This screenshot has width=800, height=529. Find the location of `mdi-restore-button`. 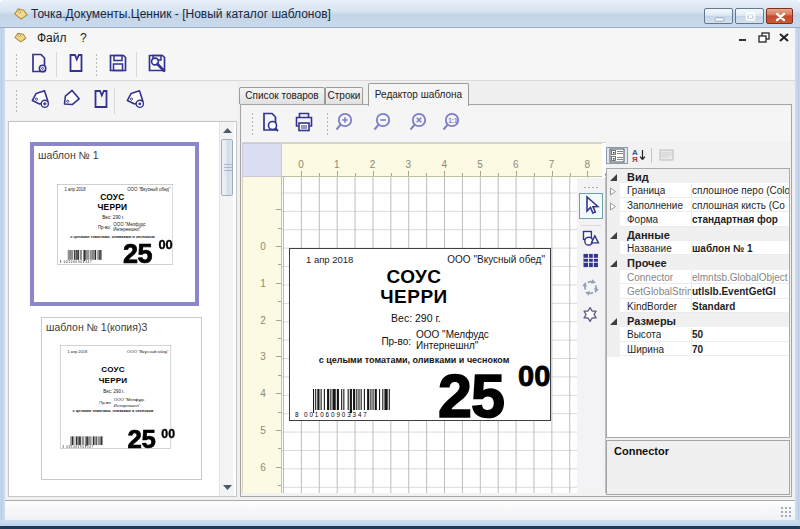

mdi-restore-button is located at coordinates (764, 38).